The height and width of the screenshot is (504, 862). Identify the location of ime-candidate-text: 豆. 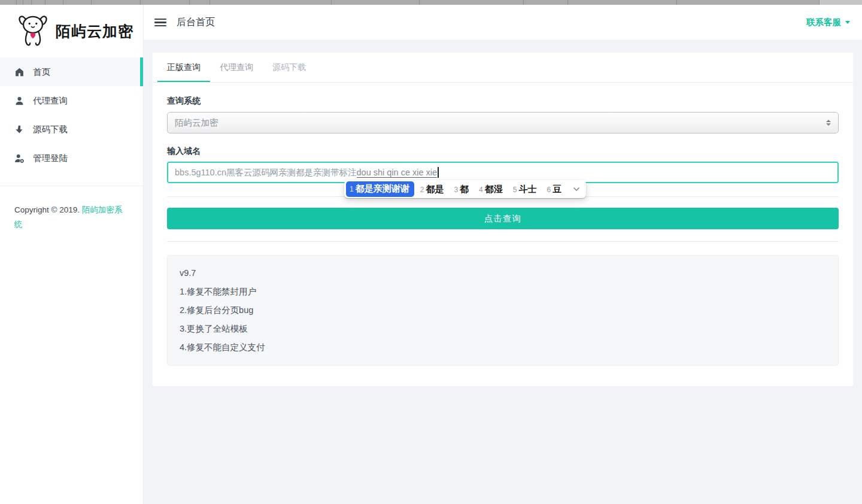
(557, 189).